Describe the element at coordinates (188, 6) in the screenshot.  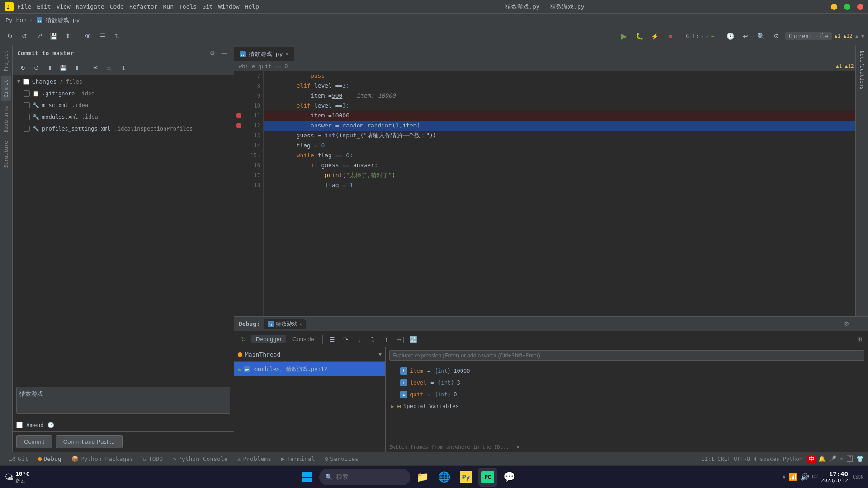
I see `menu-tools: Tools` at that location.